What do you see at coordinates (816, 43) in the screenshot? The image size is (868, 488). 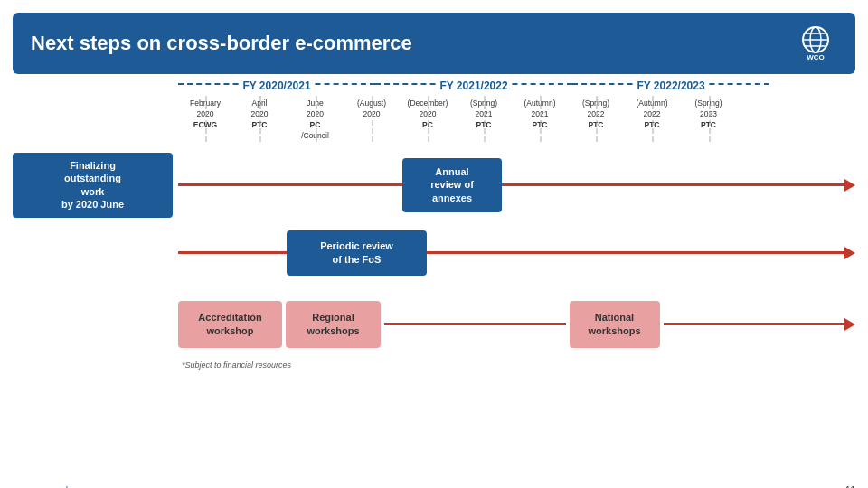 I see `wco-logo-icon: WCO` at bounding box center [816, 43].